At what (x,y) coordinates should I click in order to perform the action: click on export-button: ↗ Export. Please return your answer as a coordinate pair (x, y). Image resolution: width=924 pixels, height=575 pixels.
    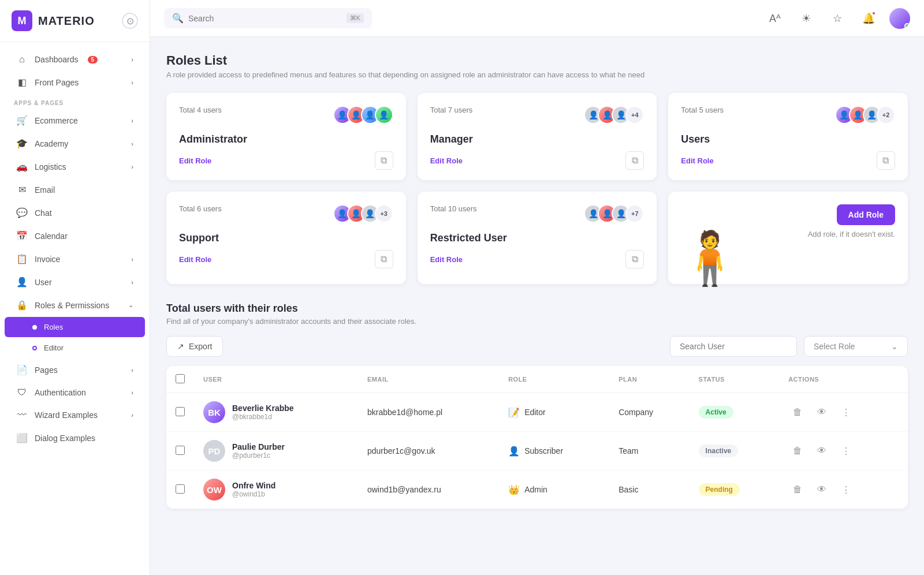
    Looking at the image, I should click on (195, 346).